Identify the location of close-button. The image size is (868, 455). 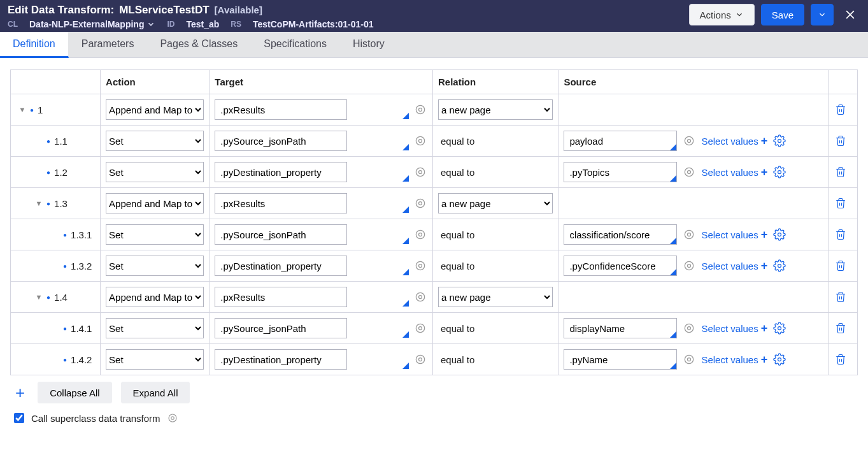
(850, 15).